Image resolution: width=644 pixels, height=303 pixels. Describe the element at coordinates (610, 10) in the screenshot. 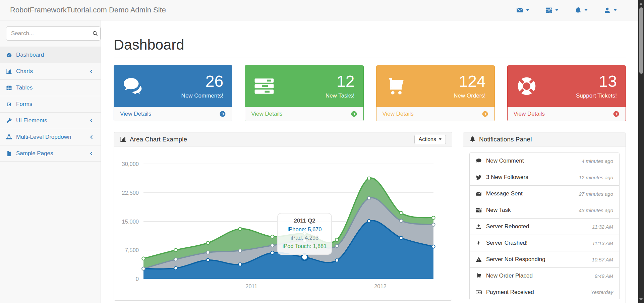

I see `navbar-dropdown-user` at that location.